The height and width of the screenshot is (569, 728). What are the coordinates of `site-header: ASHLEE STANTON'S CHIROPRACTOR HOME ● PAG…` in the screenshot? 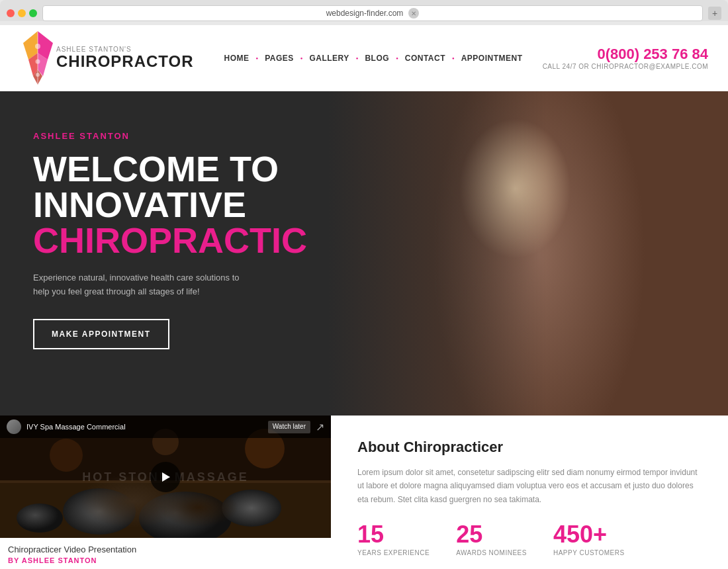 It's located at (364, 58).